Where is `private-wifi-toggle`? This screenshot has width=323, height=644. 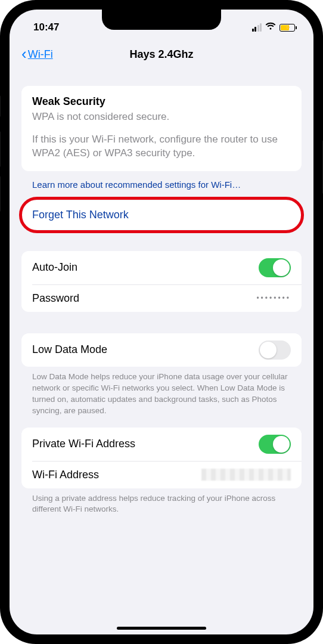 private-wifi-toggle is located at coordinates (275, 444).